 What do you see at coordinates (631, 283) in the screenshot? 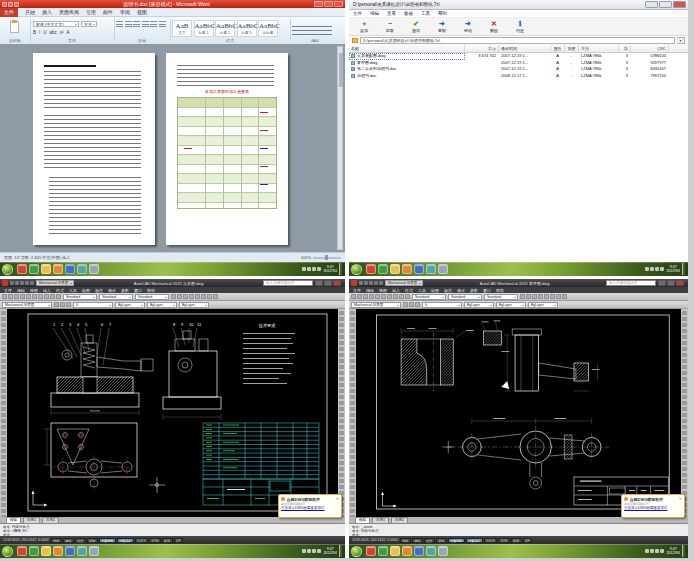
I see `search-input: 输入关键字或短语` at bounding box center [631, 283].